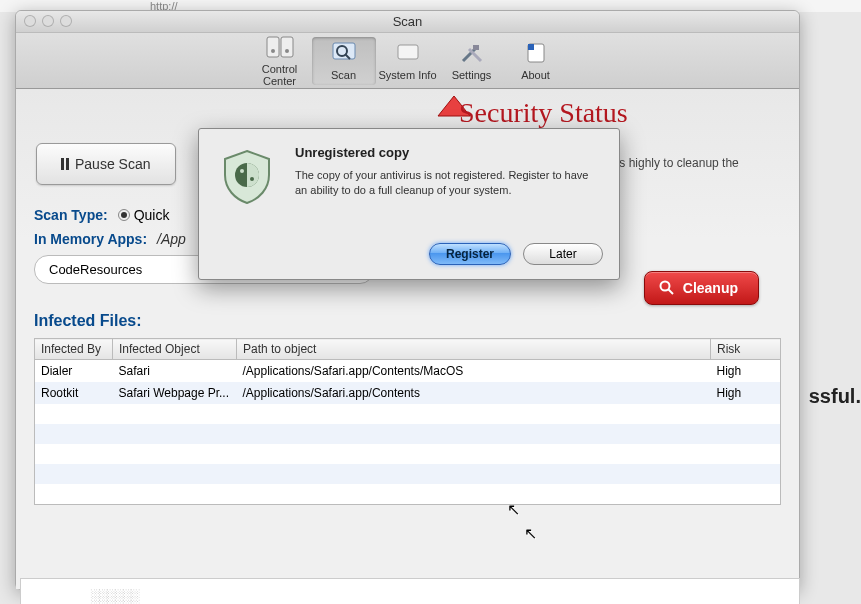 The image size is (861, 604). What do you see at coordinates (344, 61) in the screenshot?
I see `toolbar-scan: Scan` at bounding box center [344, 61].